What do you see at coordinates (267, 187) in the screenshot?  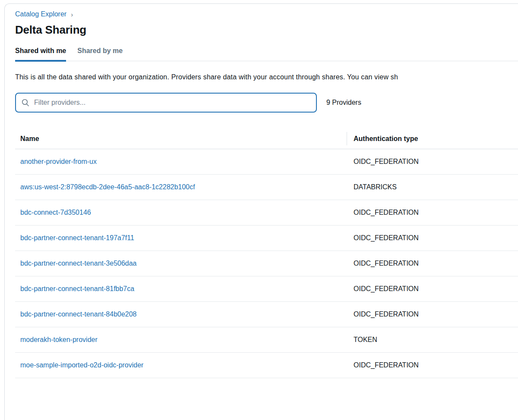 I see `table-row: aws:us-west-2:8798ecdb-2dee-46a5-aac8-1c…` at bounding box center [267, 187].